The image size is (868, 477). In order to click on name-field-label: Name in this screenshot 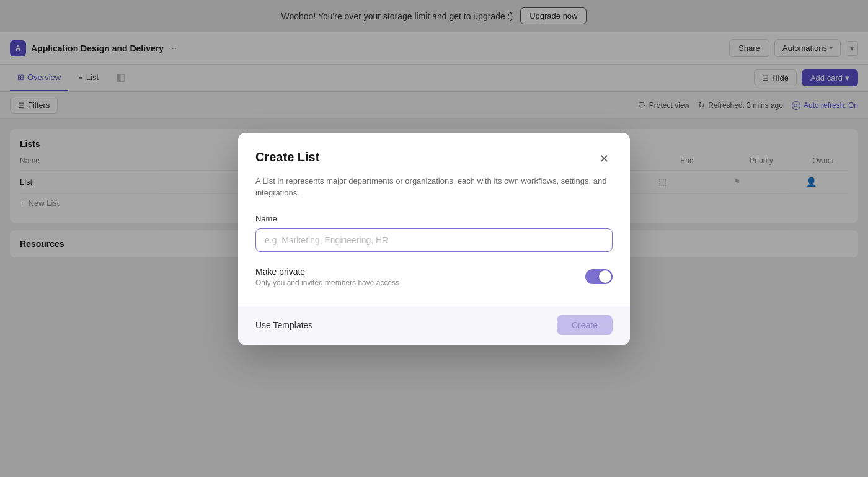, I will do `click(434, 218)`.